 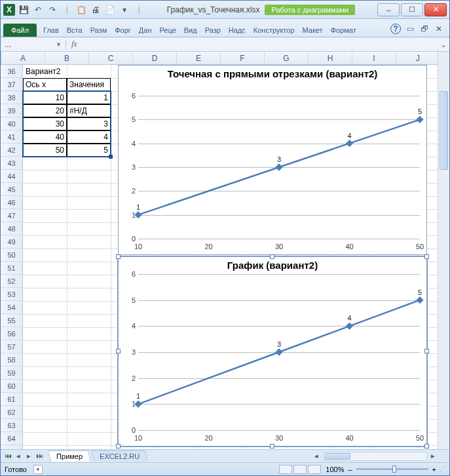 I want to click on cell-B39: #Н/Д, so click(x=89, y=111).